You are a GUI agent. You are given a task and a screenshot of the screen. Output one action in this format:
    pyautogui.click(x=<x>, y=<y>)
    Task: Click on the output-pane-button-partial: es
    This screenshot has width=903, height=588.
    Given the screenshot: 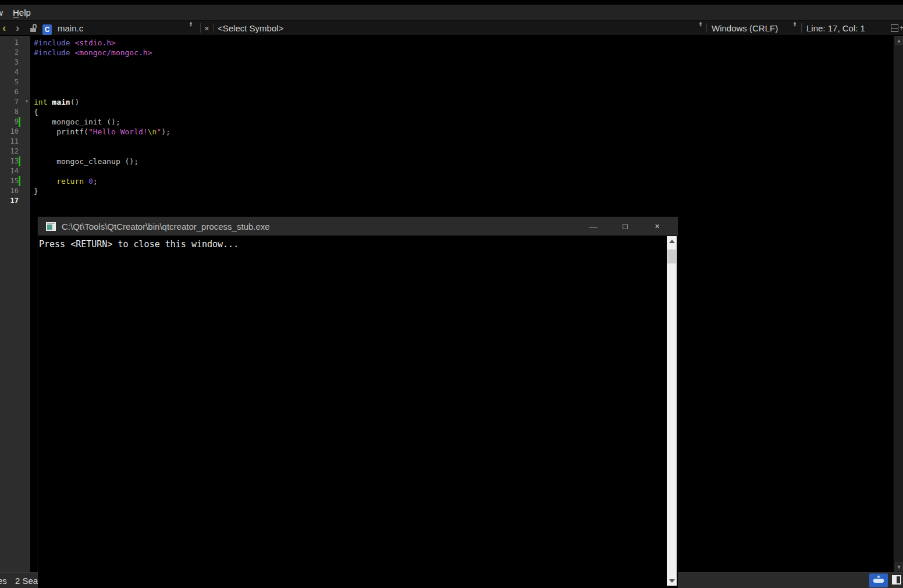 What is the action you would take?
    pyautogui.click(x=3, y=580)
    